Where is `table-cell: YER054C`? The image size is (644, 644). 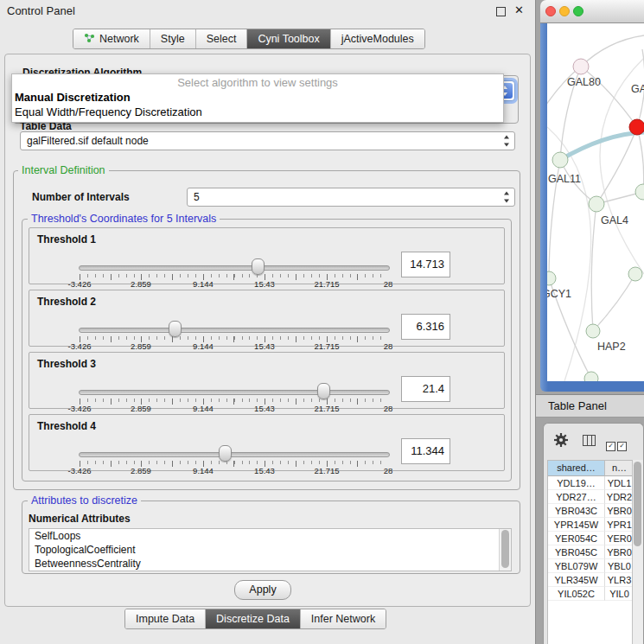 table-cell: YER054C is located at coordinates (577, 539).